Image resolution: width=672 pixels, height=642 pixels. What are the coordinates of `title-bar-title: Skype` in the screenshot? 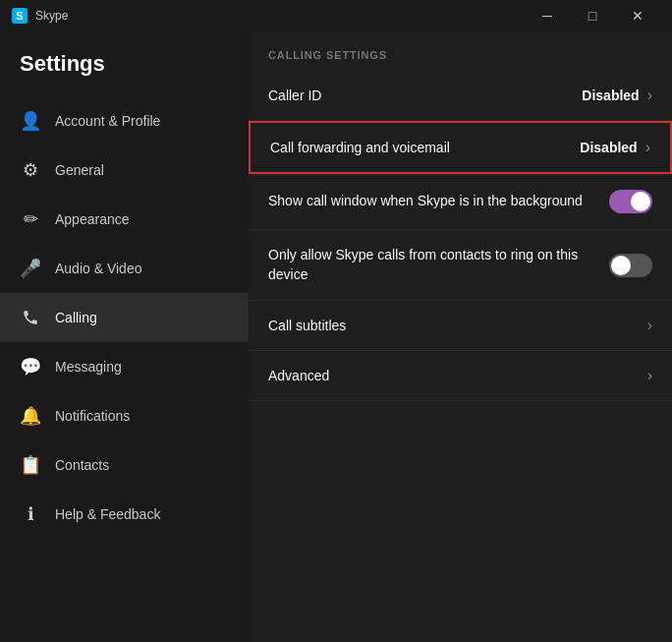 It's located at (51, 16).